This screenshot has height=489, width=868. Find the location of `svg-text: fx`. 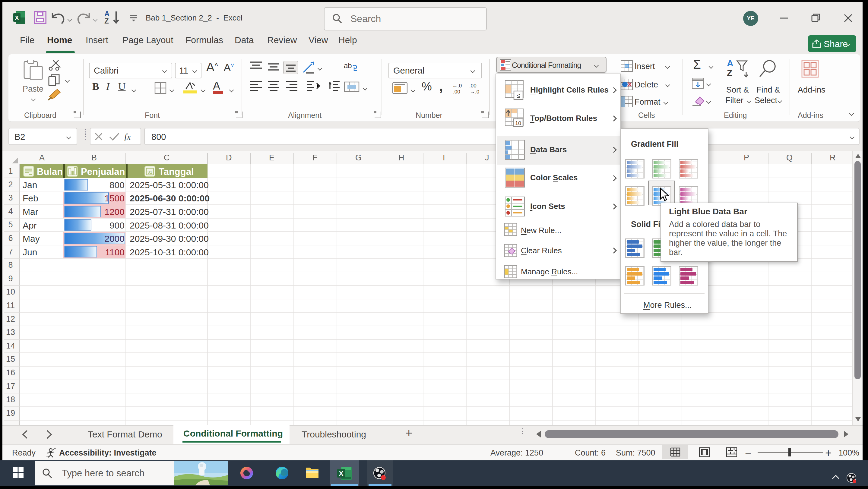

svg-text: fx is located at coordinates (127, 137).